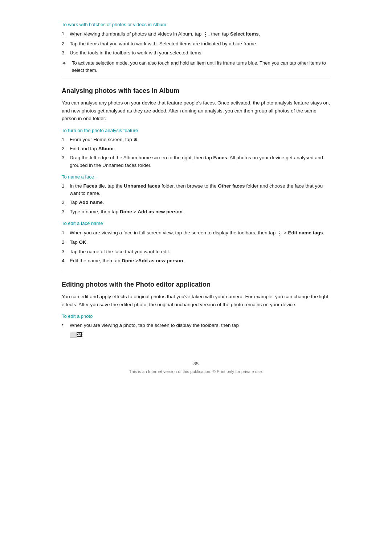 Image resolution: width=392 pixels, height=554 pixels. I want to click on step-text: Drag the left edge of the Album home scr…, so click(200, 162).